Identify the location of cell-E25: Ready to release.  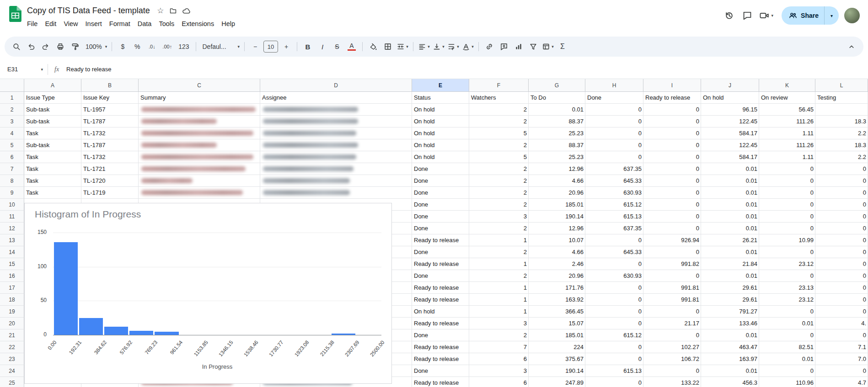
(441, 382).